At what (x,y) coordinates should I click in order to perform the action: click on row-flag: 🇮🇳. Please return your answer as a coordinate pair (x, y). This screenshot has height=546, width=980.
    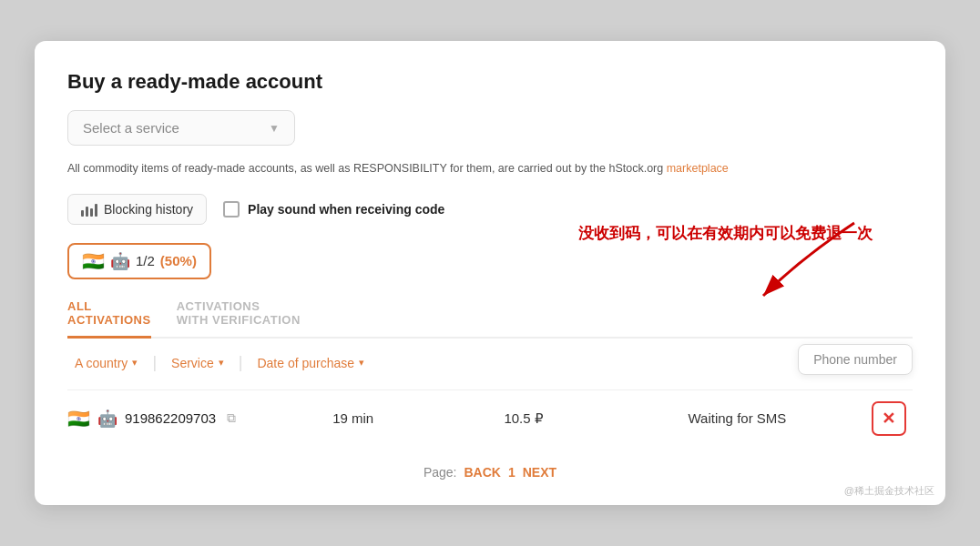
    Looking at the image, I should click on (78, 419).